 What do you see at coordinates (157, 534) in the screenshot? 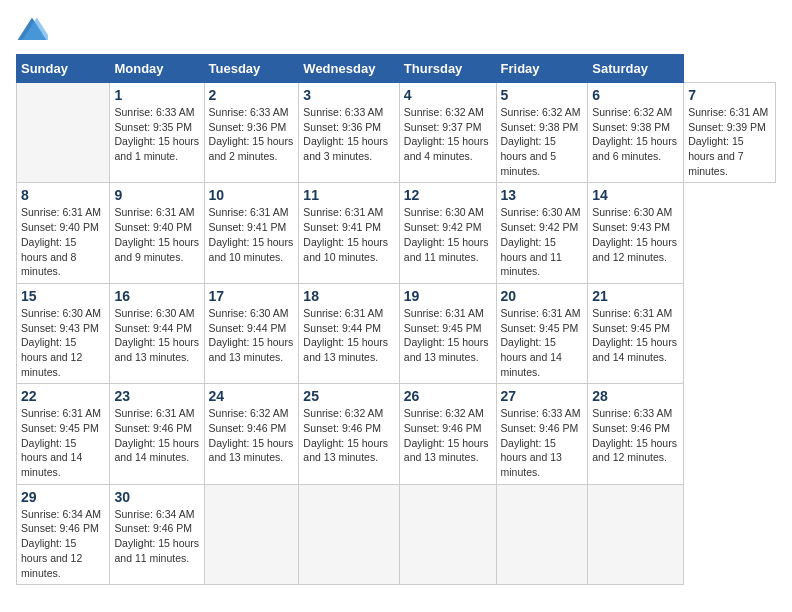
I see `calendar-cell: 30 Sunrise: 6:34 AM Sunset: 9:46 PM Dayl…` at bounding box center [157, 534].